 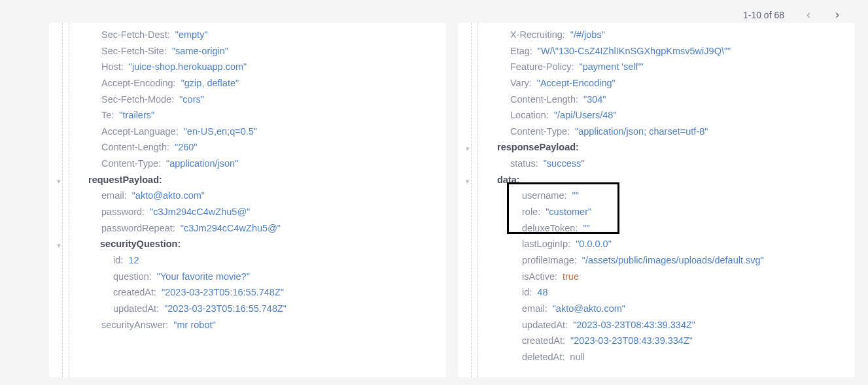 What do you see at coordinates (542, 293) in the screenshot?
I see `kv-val: 48` at bounding box center [542, 293].